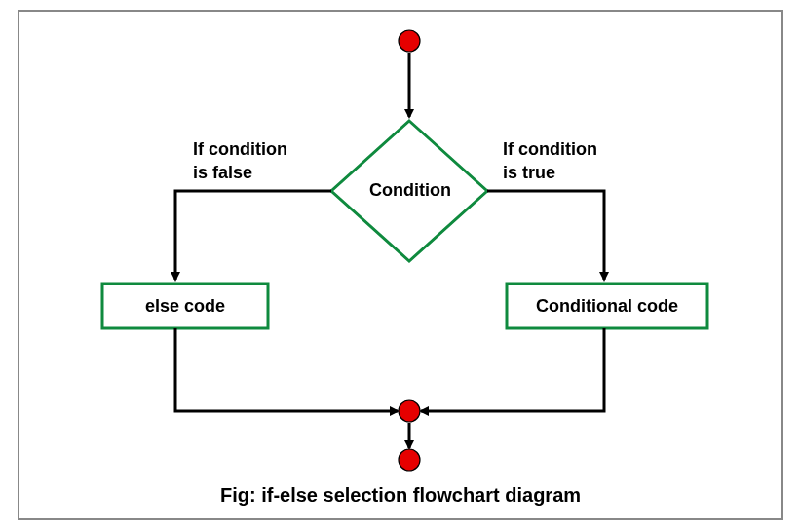 This screenshot has width=800, height=532. What do you see at coordinates (409, 411) in the screenshot?
I see `merge-connector` at bounding box center [409, 411].